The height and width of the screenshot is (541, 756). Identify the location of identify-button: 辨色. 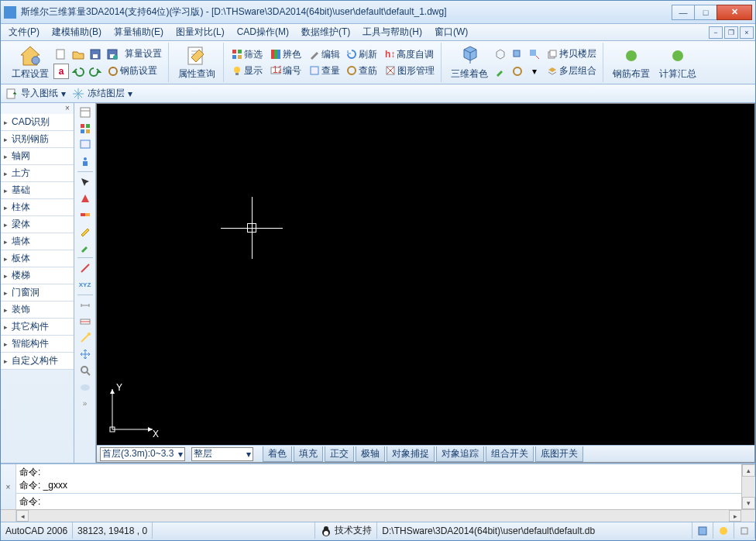
(286, 54).